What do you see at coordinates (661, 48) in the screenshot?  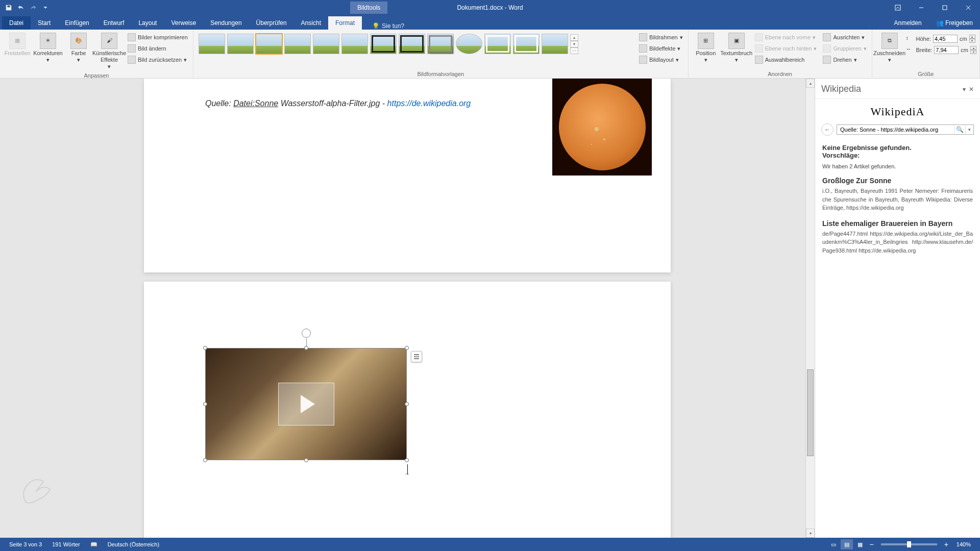 I see `bildeffekte-button: Bildeffekte ▾` at bounding box center [661, 48].